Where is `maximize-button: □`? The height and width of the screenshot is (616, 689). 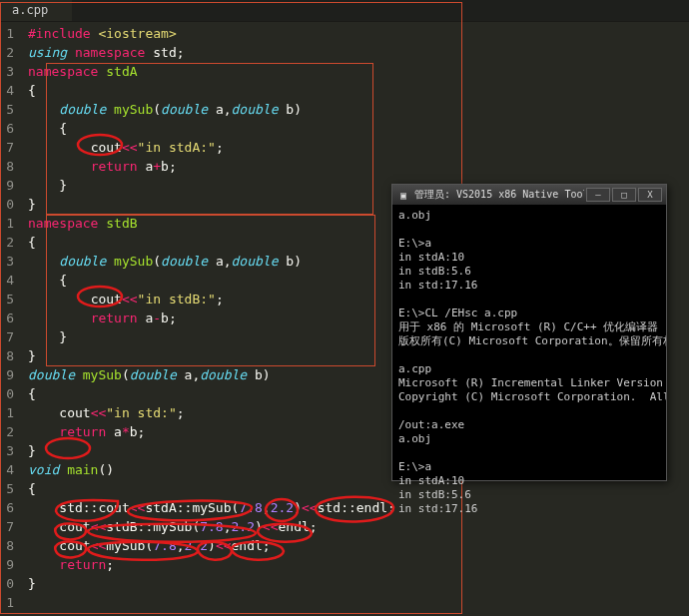
maximize-button: □ is located at coordinates (624, 195).